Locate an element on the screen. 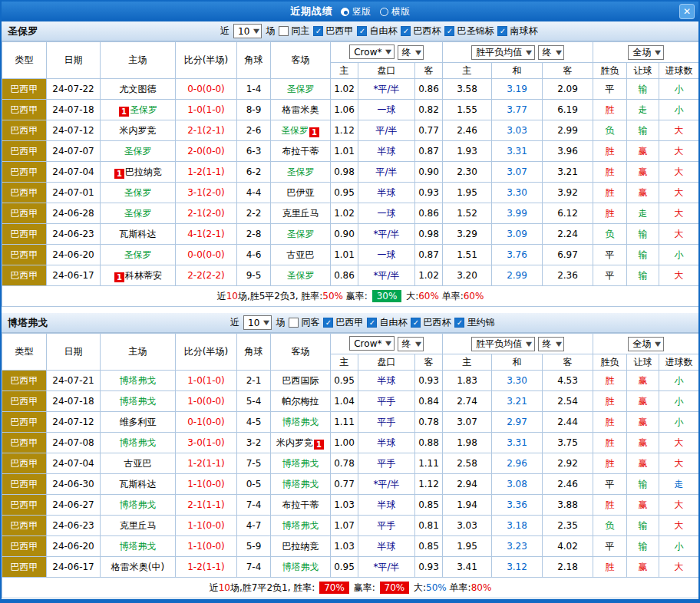 Image resolution: width=700 pixels, height=603 pixels. col-corner: 角球 is located at coordinates (254, 61).